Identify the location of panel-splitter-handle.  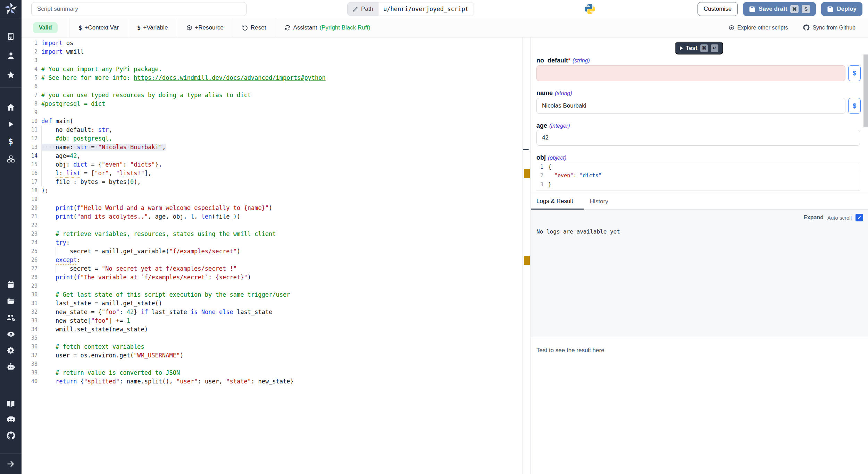
(526, 150).